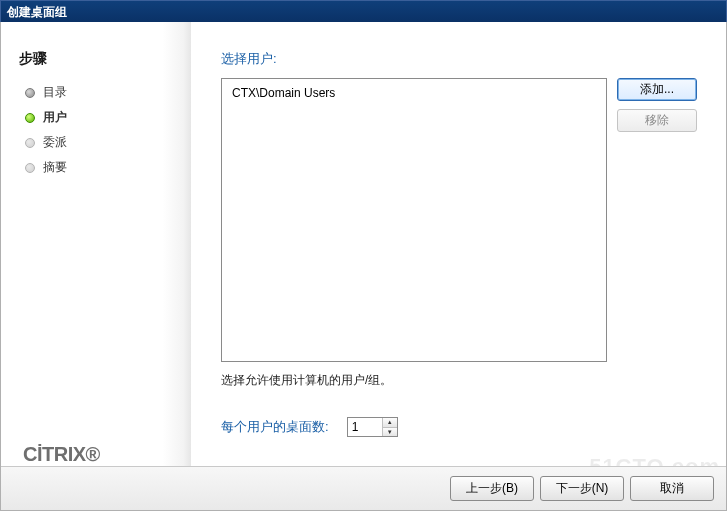  I want to click on back-button: 上一步(B), so click(492, 488).